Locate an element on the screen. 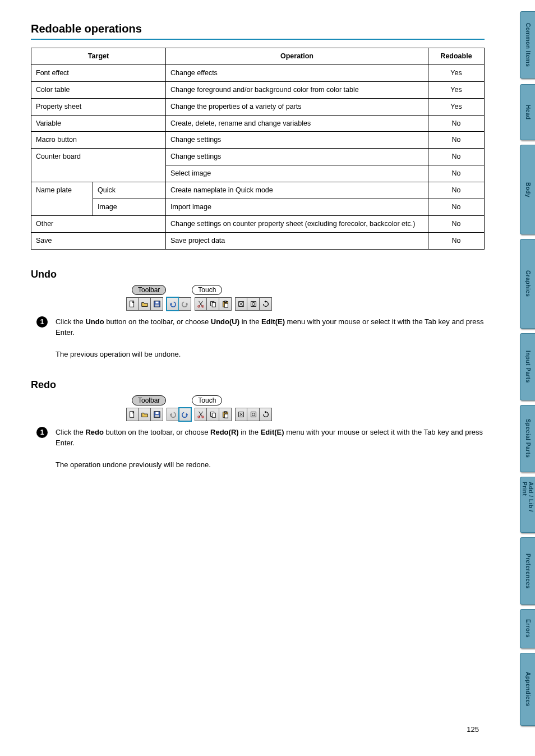 The image size is (535, 756). th-target: Target is located at coordinates (99, 57).